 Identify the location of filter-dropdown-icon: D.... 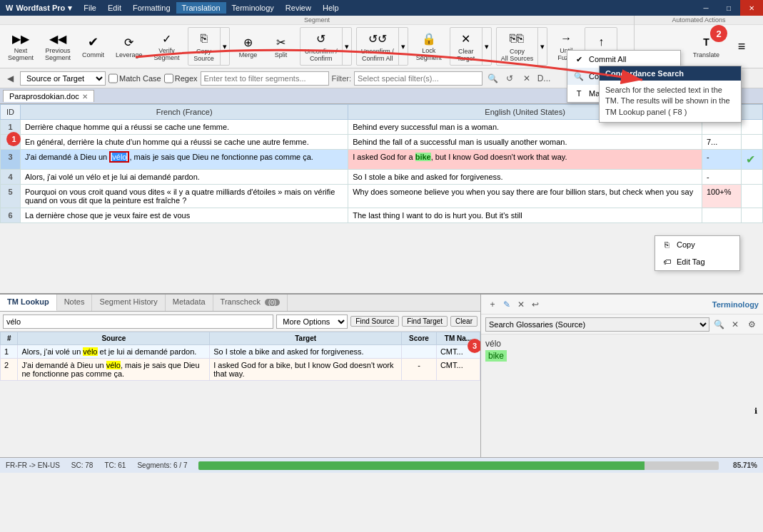
(544, 78).